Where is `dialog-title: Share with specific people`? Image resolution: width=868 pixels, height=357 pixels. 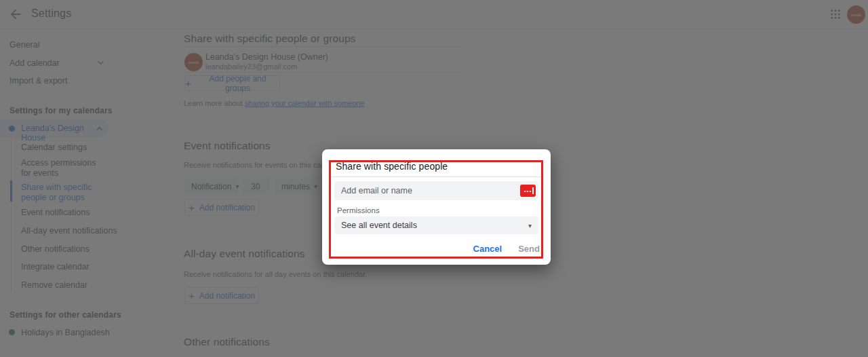 dialog-title: Share with specific people is located at coordinates (392, 166).